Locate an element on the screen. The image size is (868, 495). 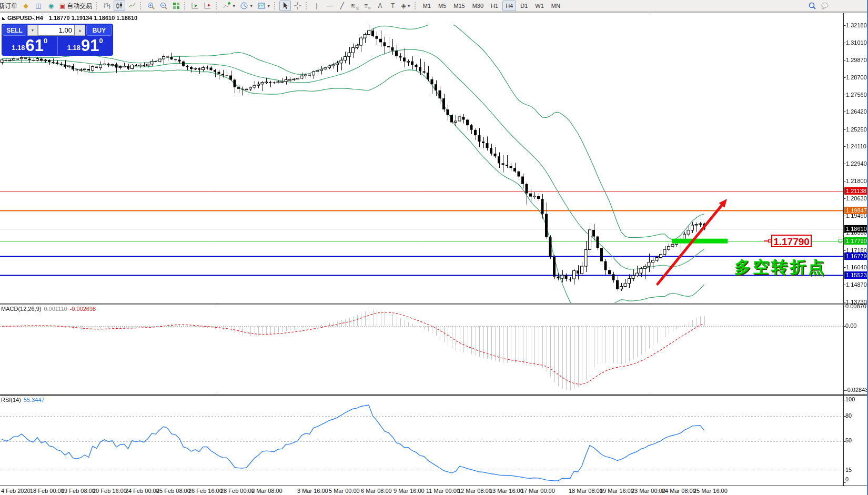
timeframe-m5: M5 is located at coordinates (442, 6).